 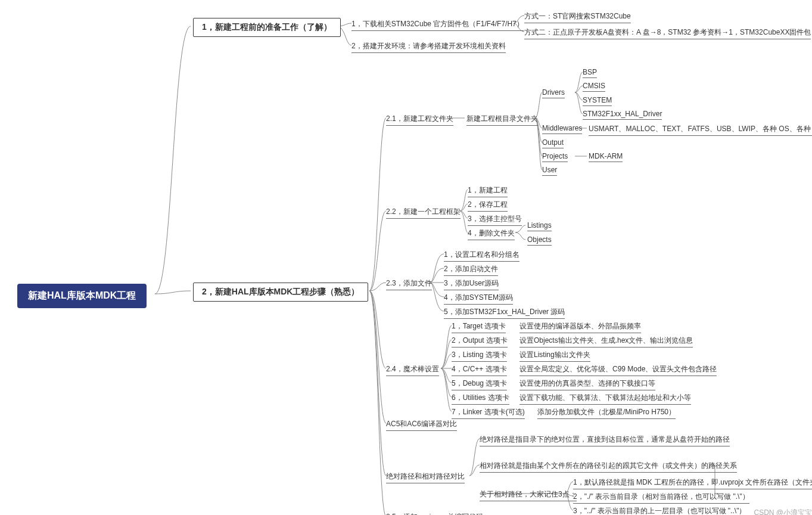 What do you see at coordinates (423, 212) in the screenshot?
I see `s22-title: 2.2，新建一个工程框架` at bounding box center [423, 212].